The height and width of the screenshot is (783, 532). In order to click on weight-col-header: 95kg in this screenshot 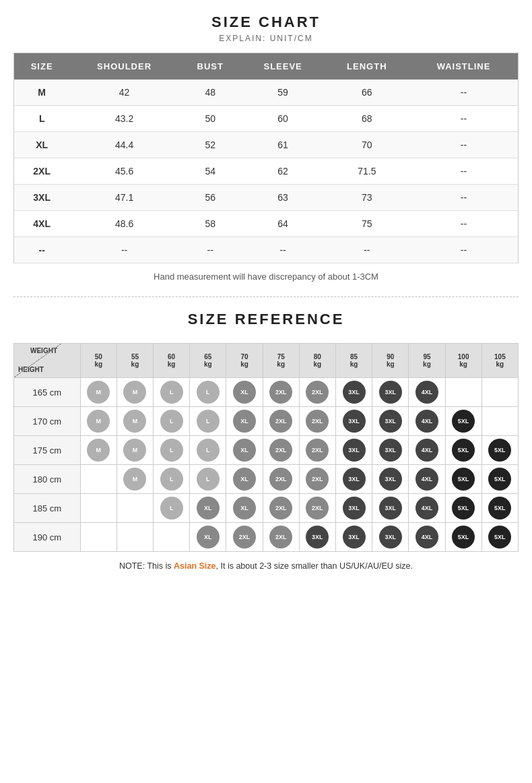, I will do `click(427, 361)`.